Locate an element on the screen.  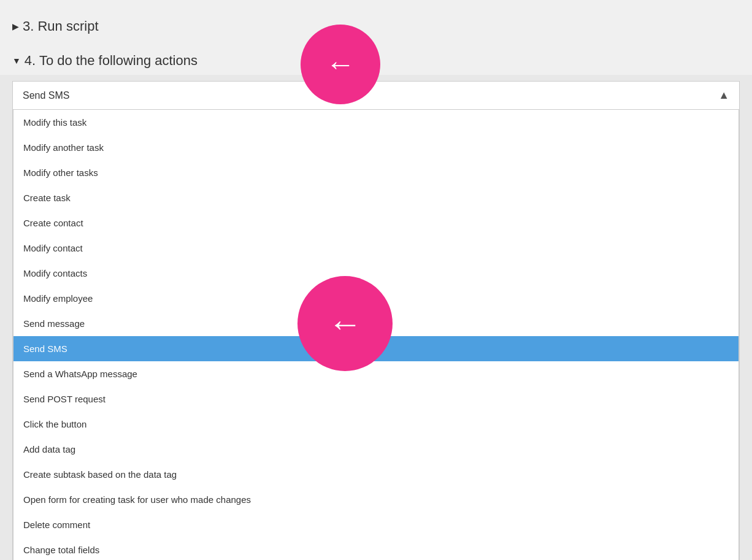
section-3: ▶ 3. Run script is located at coordinates (376, 26).